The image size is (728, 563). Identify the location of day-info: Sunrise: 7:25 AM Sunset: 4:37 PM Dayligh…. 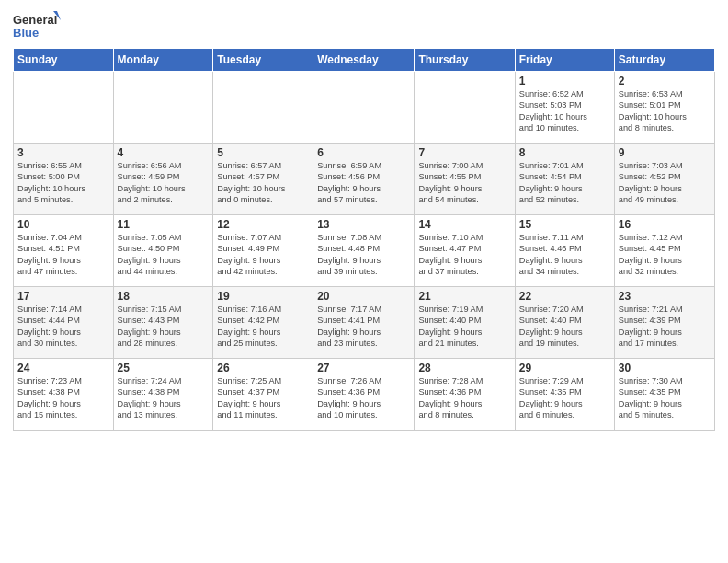
(263, 398).